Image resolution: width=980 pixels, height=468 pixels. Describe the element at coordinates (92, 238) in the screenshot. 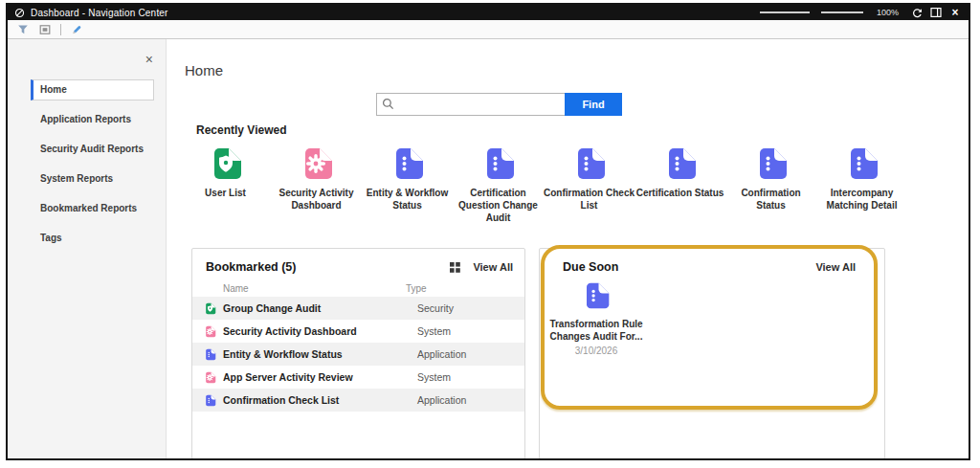

I see `sidebar-item-tags: Tags` at that location.